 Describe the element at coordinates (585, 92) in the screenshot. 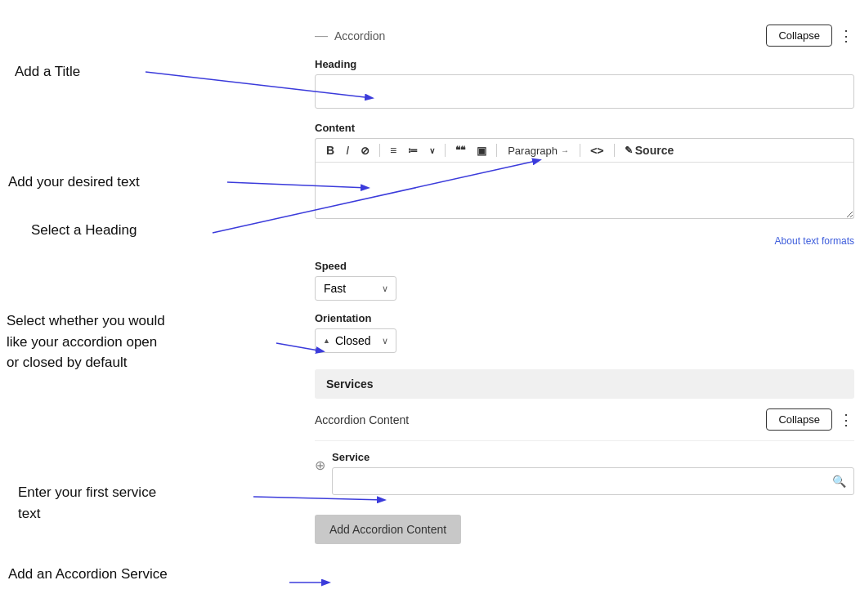

I see `heading-input` at that location.